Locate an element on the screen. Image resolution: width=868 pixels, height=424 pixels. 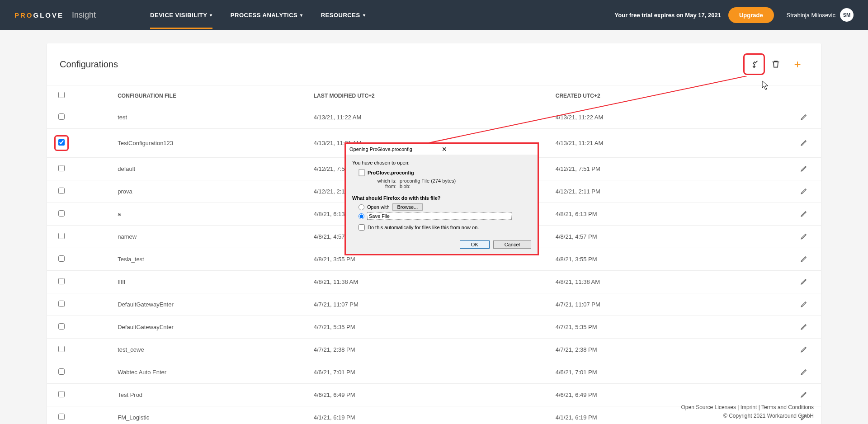
download-dialog: Opening ProGlove.proconfig ✕ You have ch… is located at coordinates (442, 199).